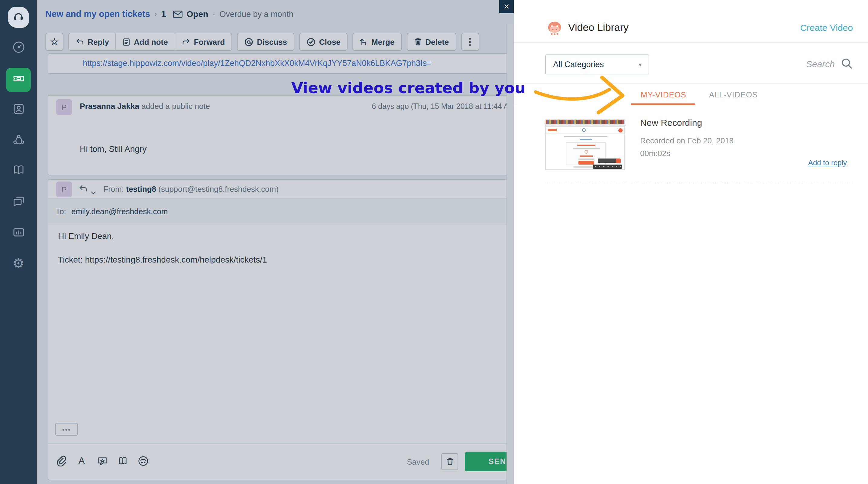  Describe the element at coordinates (671, 122) in the screenshot. I see `video-title: New Recording` at that location.